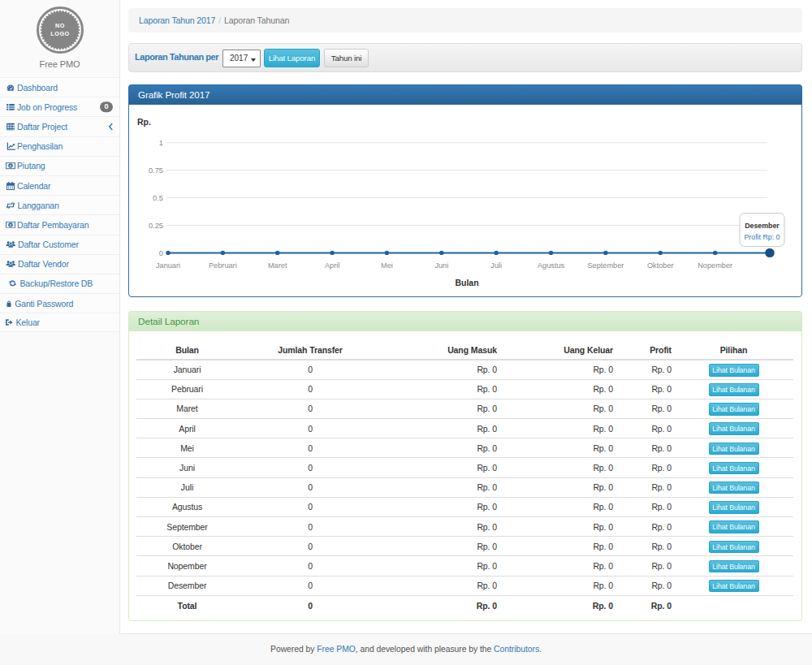 This screenshot has height=665, width=812. What do you see at coordinates (606, 266) in the screenshot?
I see `svg-text: September` at bounding box center [606, 266].